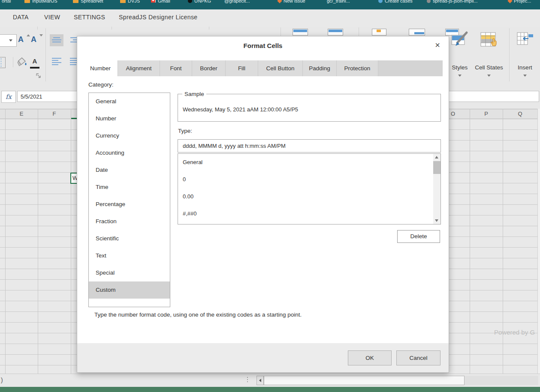  Describe the element at coordinates (130, 102) in the screenshot. I see `category-general: General` at that location.